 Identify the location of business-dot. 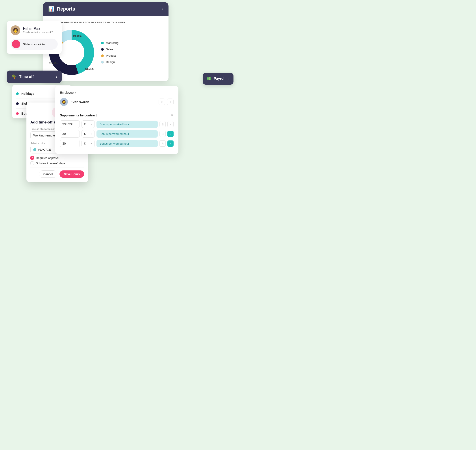
(17, 114).